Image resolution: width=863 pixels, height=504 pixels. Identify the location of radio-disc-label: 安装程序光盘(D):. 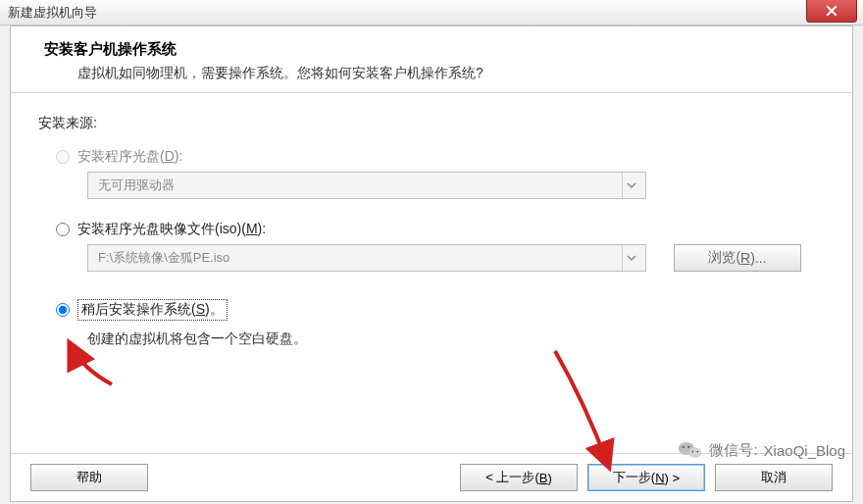
(129, 157).